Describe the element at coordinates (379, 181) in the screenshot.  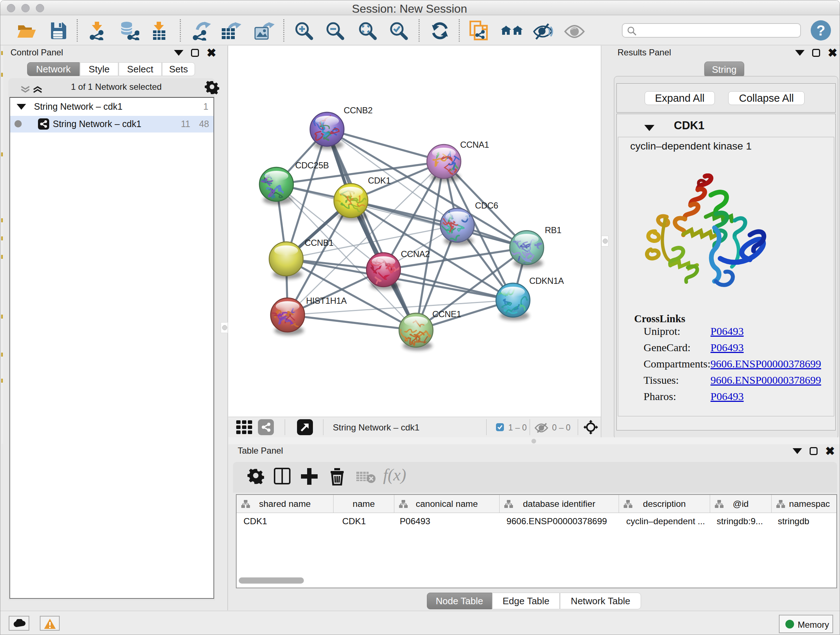
I see `svg-text: CDK1` at that location.